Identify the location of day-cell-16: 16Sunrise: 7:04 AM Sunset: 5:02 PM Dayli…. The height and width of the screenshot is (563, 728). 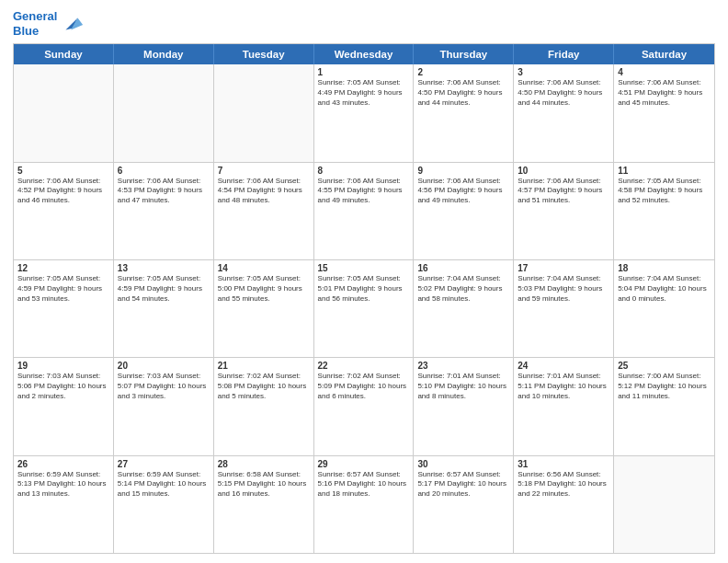
(463, 309).